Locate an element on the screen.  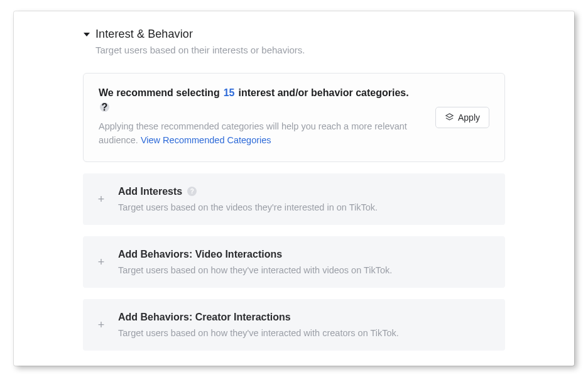
recommendation-subtext: Applying these recommended categories wi… is located at coordinates (260, 133).